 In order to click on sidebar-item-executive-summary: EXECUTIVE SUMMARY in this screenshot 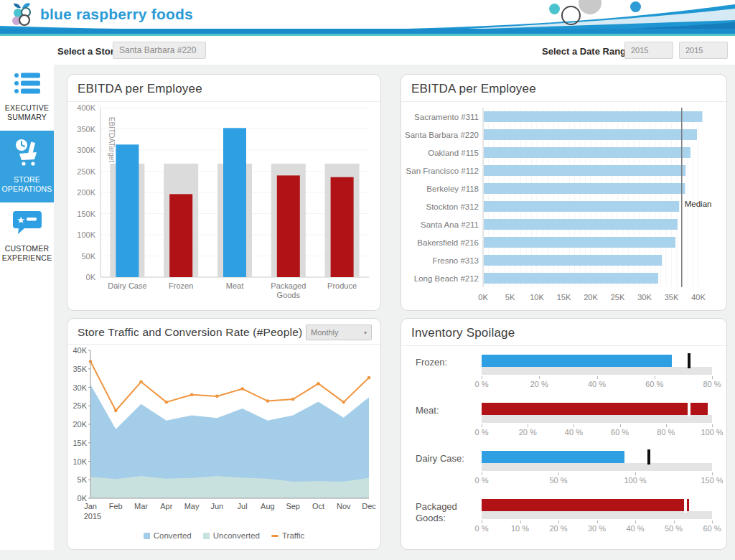, I will do `click(27, 98)`.